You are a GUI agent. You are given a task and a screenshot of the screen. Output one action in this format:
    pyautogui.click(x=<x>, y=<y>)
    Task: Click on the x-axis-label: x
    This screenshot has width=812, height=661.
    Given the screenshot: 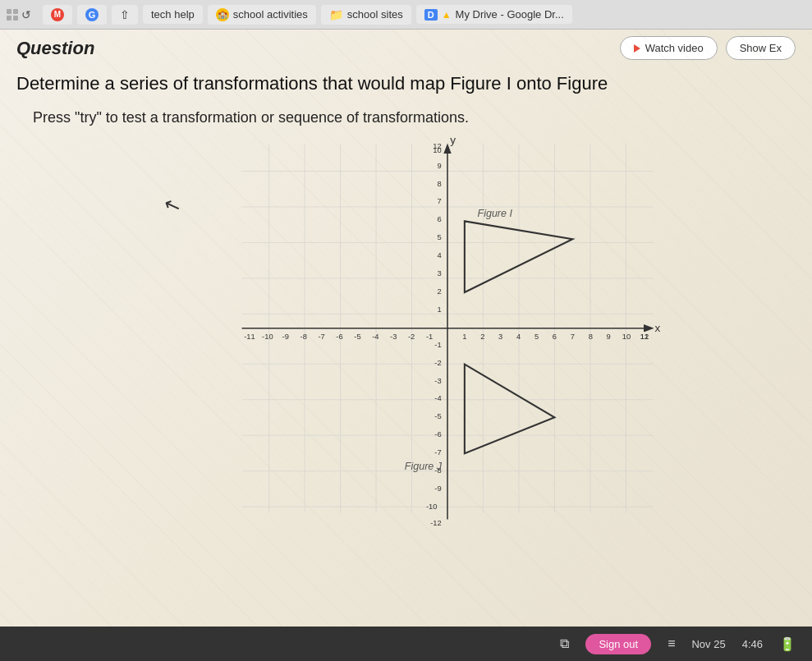 What is the action you would take?
    pyautogui.click(x=657, y=328)
    